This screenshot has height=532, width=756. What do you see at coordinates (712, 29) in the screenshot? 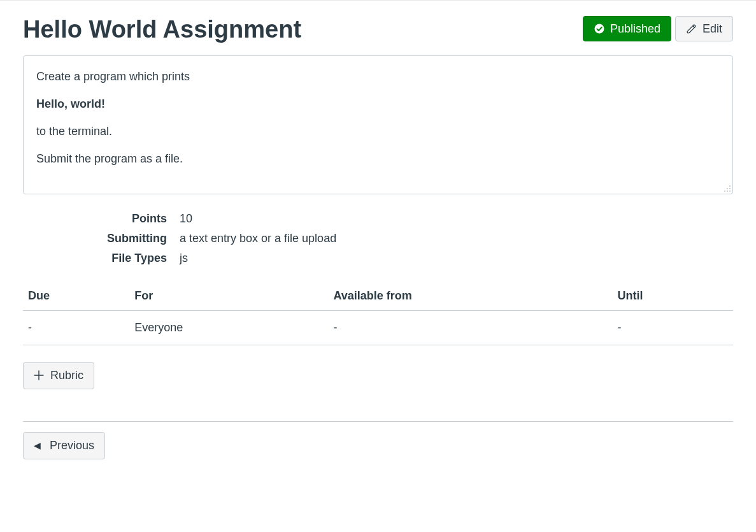
I see `edit-label: Edit` at bounding box center [712, 29].